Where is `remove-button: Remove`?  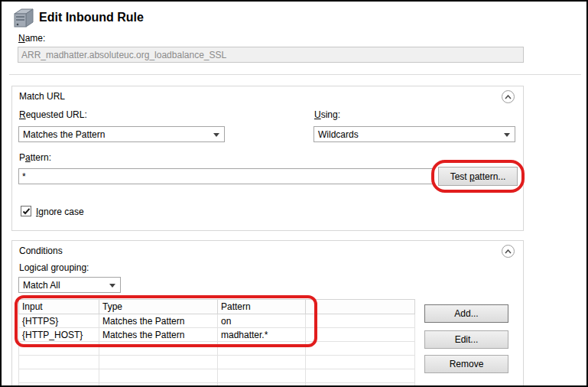
remove-button: Remove is located at coordinates (466, 364).